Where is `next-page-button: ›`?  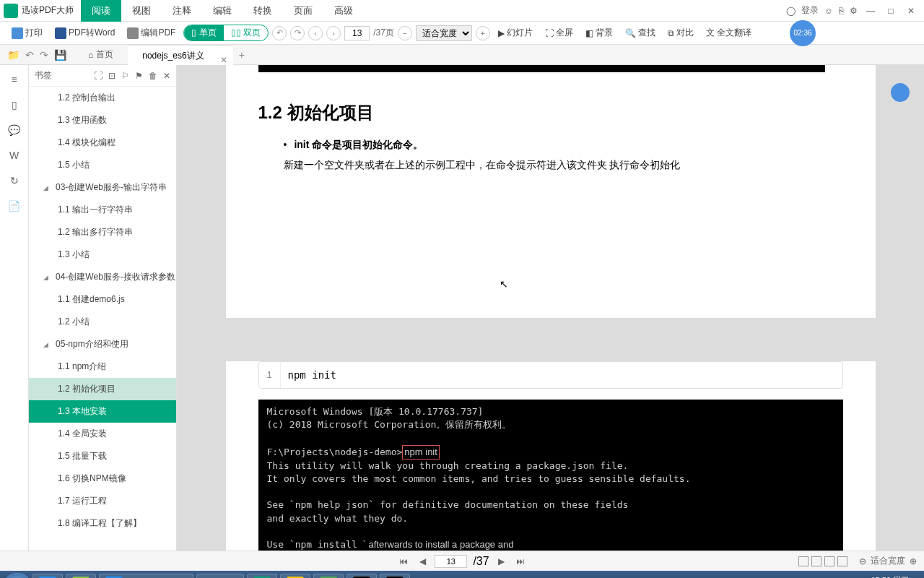
next-page-button: › is located at coordinates (334, 33).